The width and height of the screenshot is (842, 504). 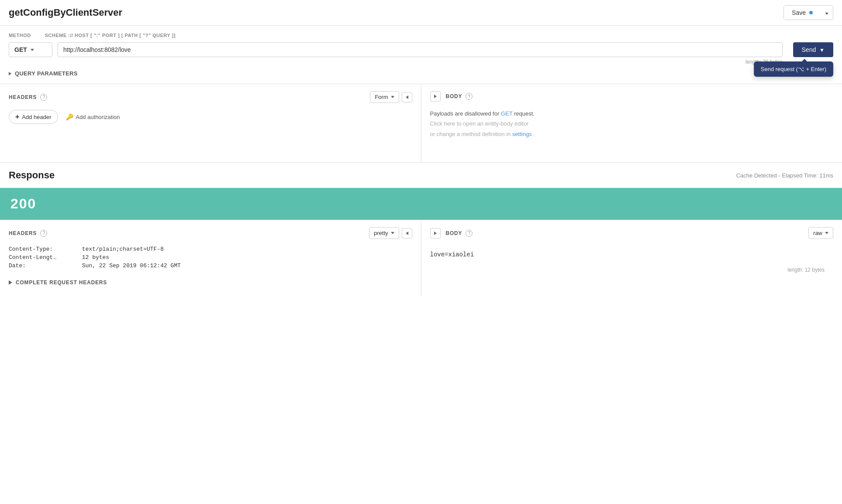 What do you see at coordinates (70, 117) in the screenshot?
I see `key-icon: 🔑` at bounding box center [70, 117].